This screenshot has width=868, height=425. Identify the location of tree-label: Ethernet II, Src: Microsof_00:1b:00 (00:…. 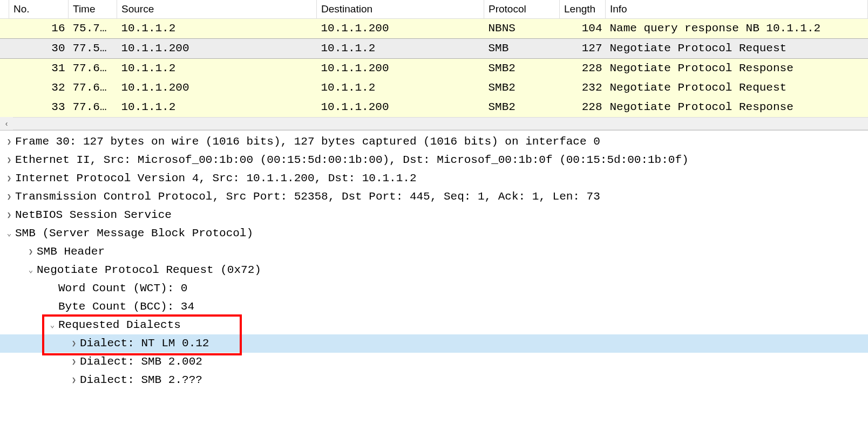
(352, 160).